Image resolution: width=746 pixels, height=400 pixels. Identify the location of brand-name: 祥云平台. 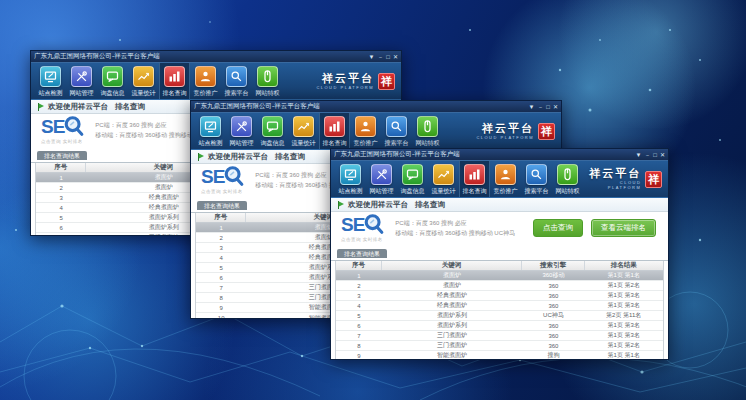
(345, 78).